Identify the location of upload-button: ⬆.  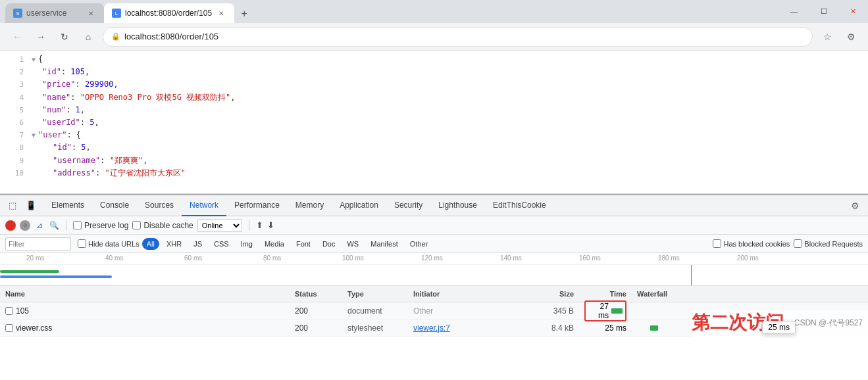
(259, 225).